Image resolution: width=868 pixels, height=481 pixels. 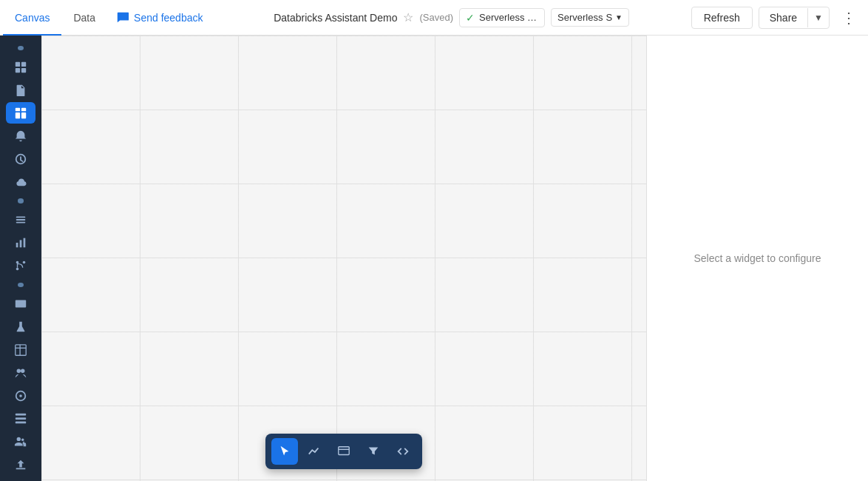 What do you see at coordinates (21, 67) in the screenshot?
I see `sidebar-item-home` at bounding box center [21, 67].